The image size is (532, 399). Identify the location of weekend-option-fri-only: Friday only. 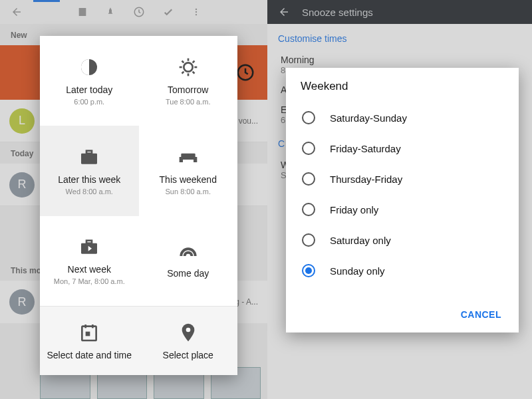
(402, 209).